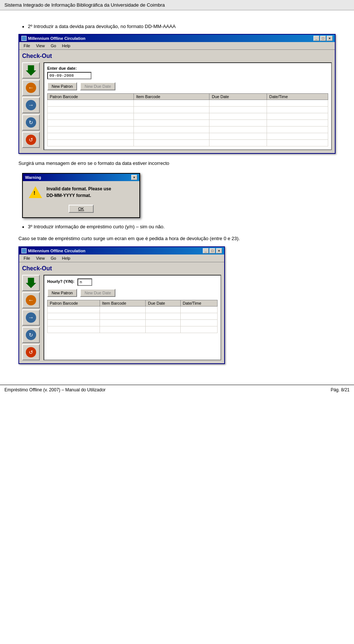 The height and width of the screenshot is (644, 354). What do you see at coordinates (81, 177) in the screenshot?
I see `warning-titlebar: Warning ×` at bounding box center [81, 177].